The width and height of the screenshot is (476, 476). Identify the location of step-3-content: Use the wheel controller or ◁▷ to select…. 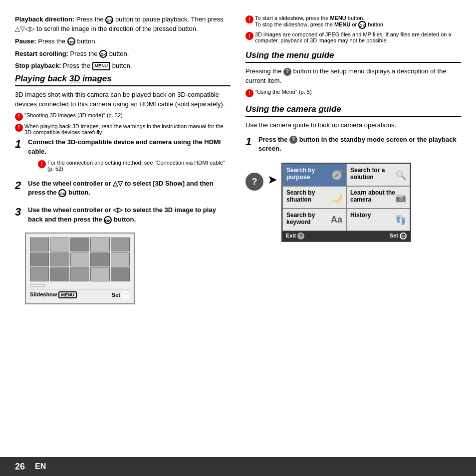
(129, 217).